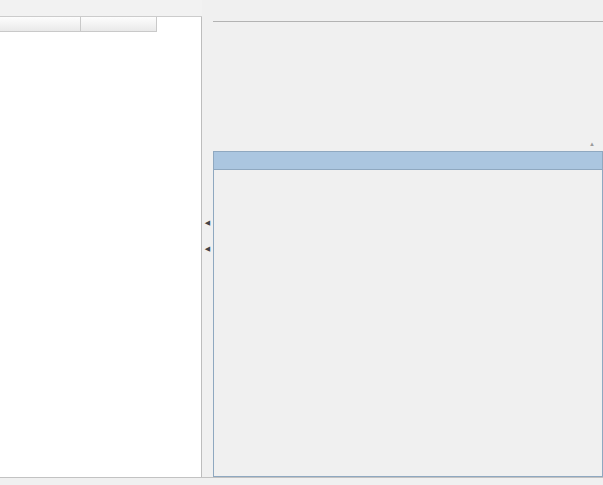 The width and height of the screenshot is (603, 485). Describe the element at coordinates (408, 161) in the screenshot. I see `pairwise-plots-title` at that location.